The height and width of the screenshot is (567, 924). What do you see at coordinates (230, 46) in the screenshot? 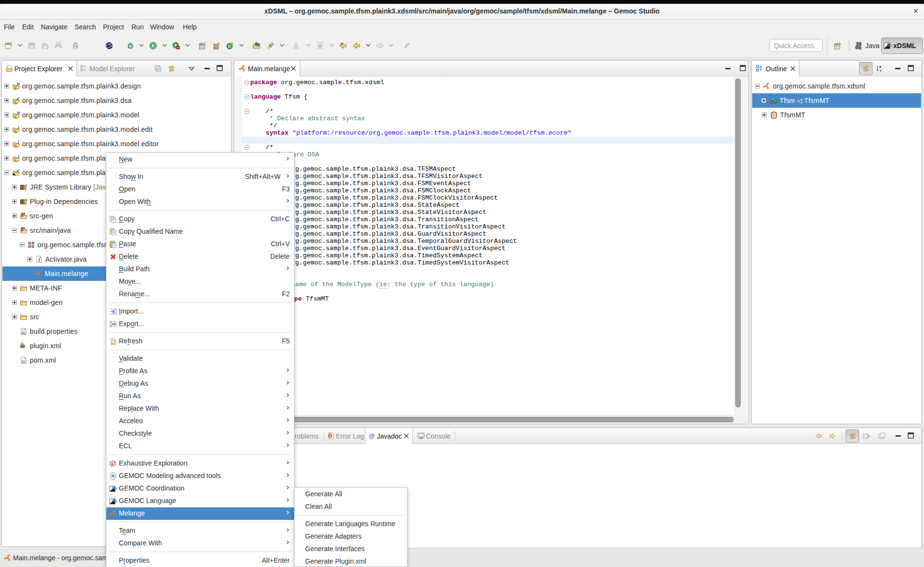
I see `svg-text: C` at bounding box center [230, 46].